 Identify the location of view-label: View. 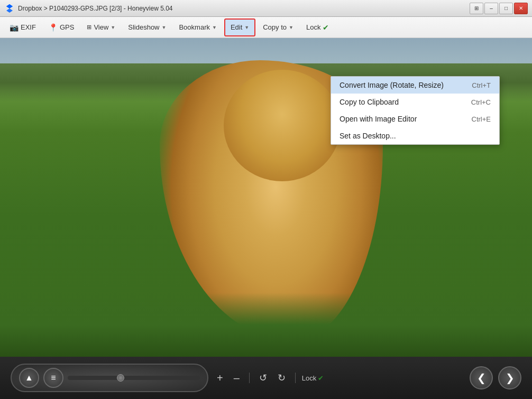
(101, 27).